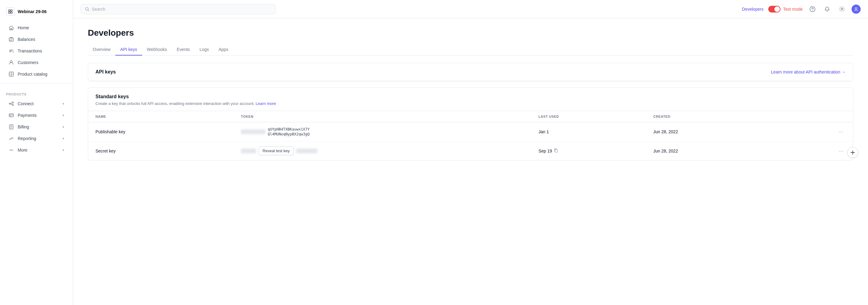 This screenshot has height=305, width=868. I want to click on connect-icon, so click(11, 104).